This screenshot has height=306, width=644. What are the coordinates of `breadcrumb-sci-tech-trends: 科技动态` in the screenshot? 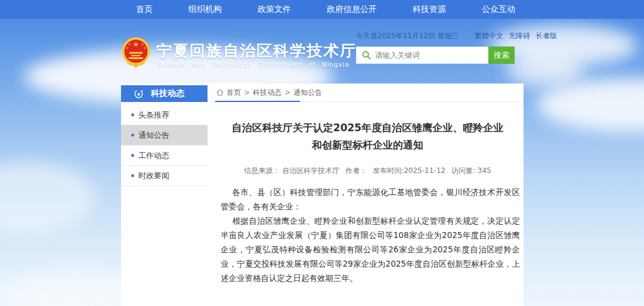 It's located at (267, 93).